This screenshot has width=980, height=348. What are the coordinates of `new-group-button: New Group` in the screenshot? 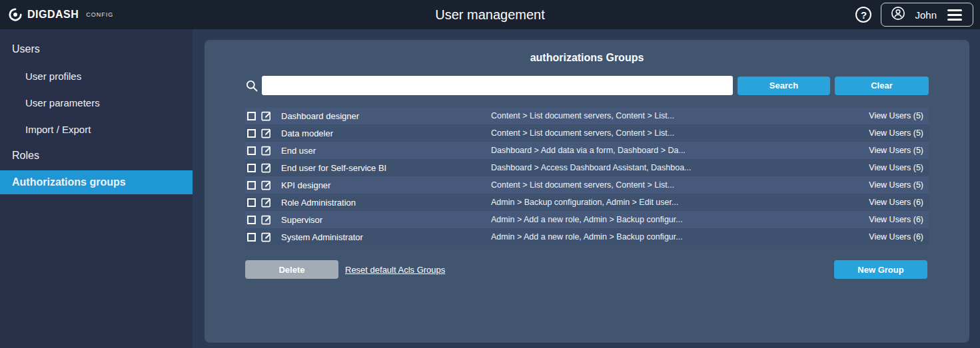 It's located at (881, 269).